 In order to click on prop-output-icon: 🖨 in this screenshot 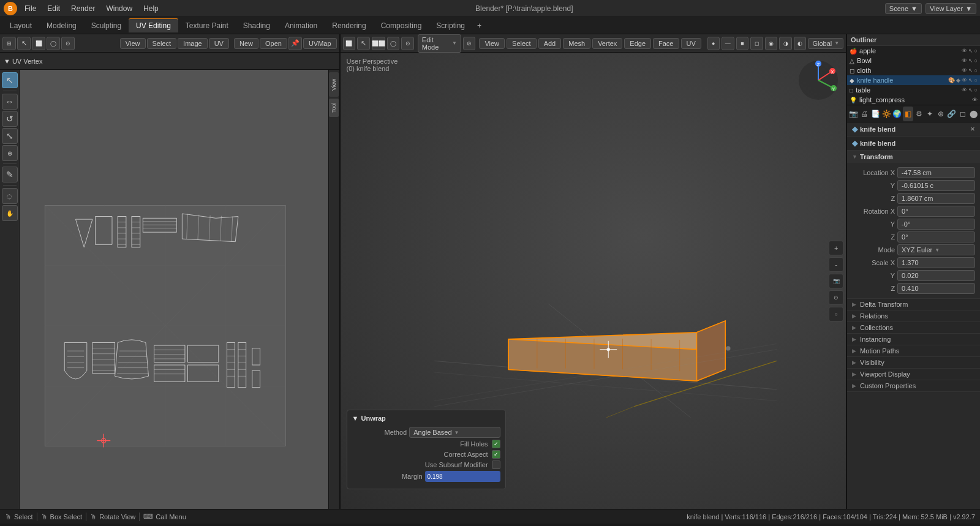, I will do `click(865, 114)`.